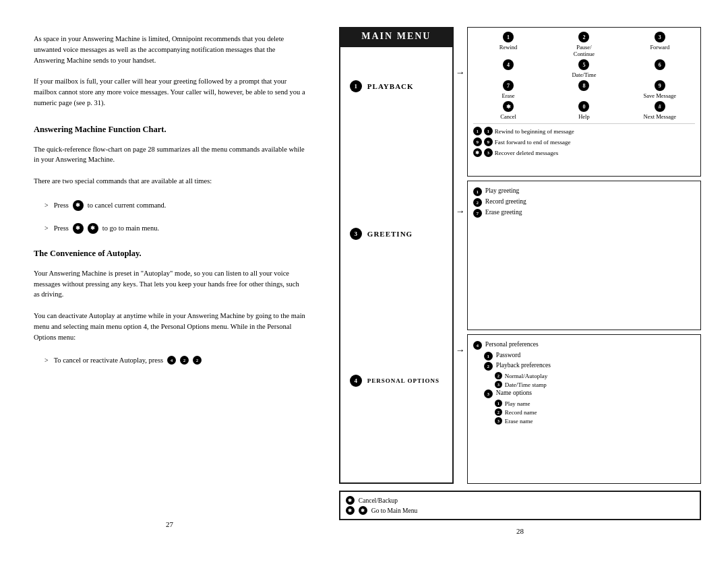 This screenshot has width=728, height=562. Describe the element at coordinates (477, 213) in the screenshot. I see `greeting-key-7: 7` at that location.